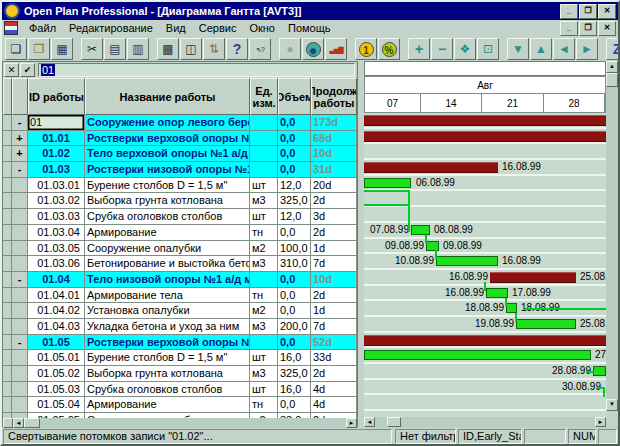 The image size is (620, 446). Describe the element at coordinates (168, 390) in the screenshot. I see `cell-name: Срубка оголовков столбов` at that location.